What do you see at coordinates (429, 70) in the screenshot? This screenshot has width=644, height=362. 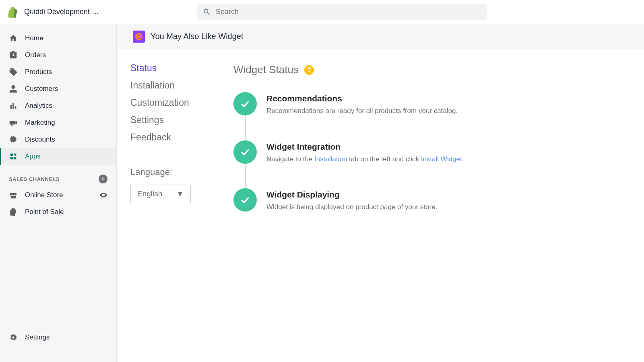 I see `page-title: Widget Status ?` at bounding box center [429, 70].